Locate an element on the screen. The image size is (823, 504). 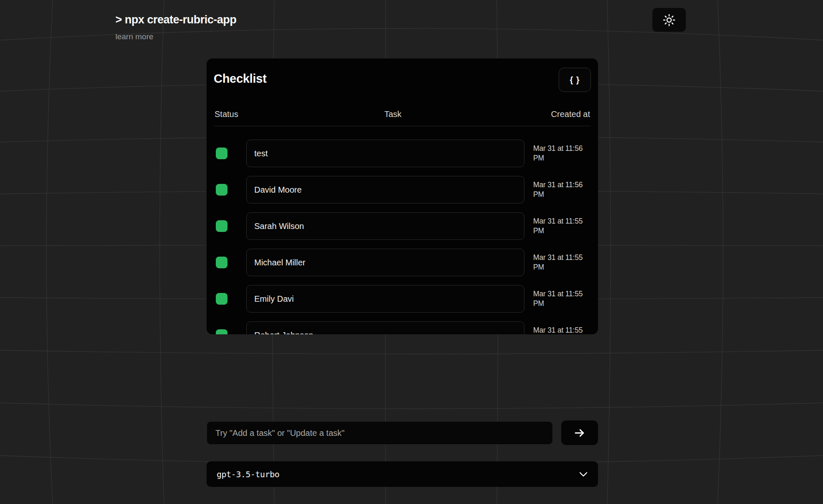
checklist-title: Checklist is located at coordinates (240, 79).